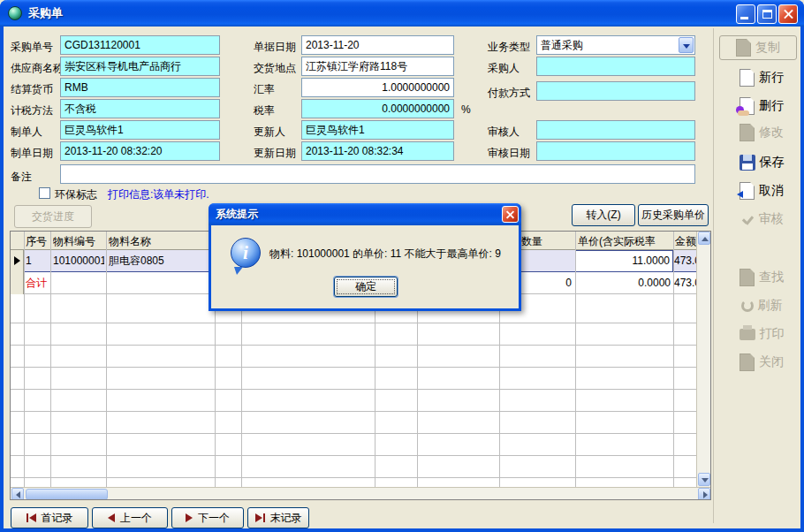 Image resolution: width=804 pixels, height=532 pixels. Describe the element at coordinates (616, 45) in the screenshot. I see `biz-type-dropdown: 普通采购` at that location.